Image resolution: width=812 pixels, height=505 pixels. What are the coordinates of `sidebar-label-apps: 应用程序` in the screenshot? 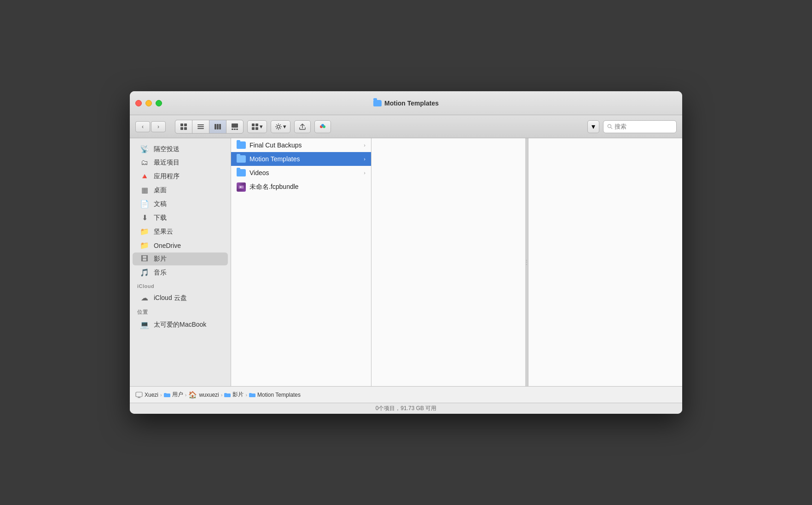 It's located at (167, 176).